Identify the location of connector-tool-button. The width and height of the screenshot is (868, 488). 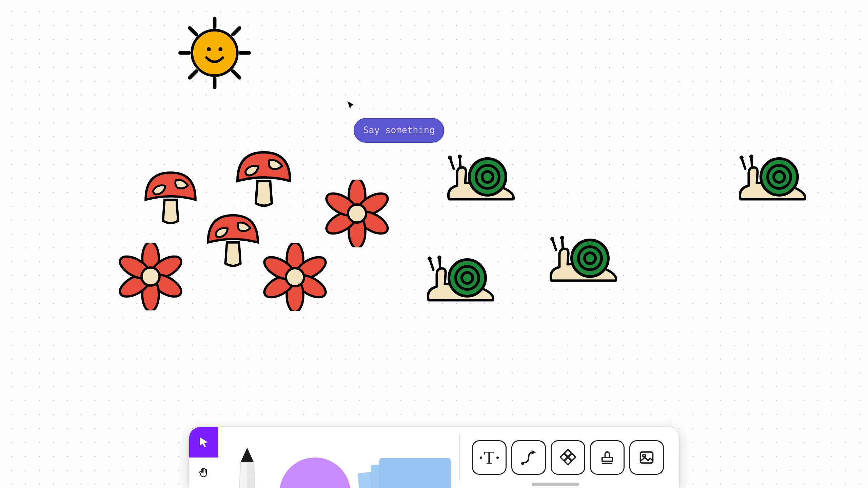
(529, 458).